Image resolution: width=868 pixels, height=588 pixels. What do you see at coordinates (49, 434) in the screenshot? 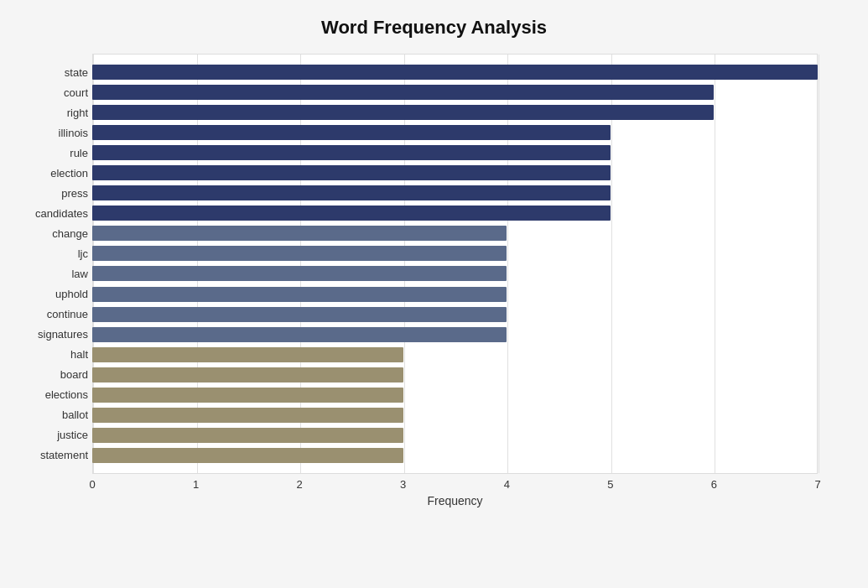
I see `bar-label: justice` at bounding box center [49, 434].